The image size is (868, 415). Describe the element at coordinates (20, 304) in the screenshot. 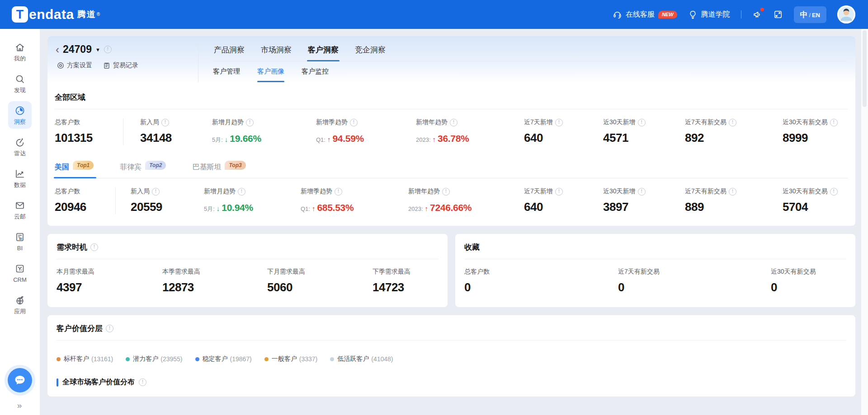

I see `sidebar-item-apps: 应用` at that location.